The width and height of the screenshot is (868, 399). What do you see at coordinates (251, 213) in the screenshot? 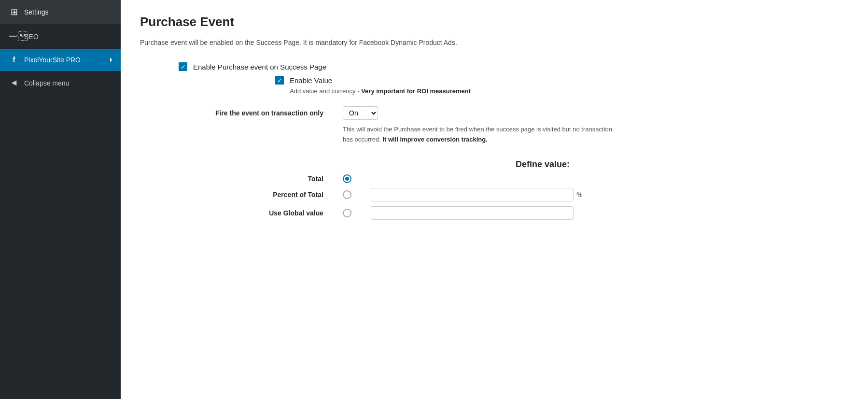
I see `global-label: Use Global value` at bounding box center [251, 213].